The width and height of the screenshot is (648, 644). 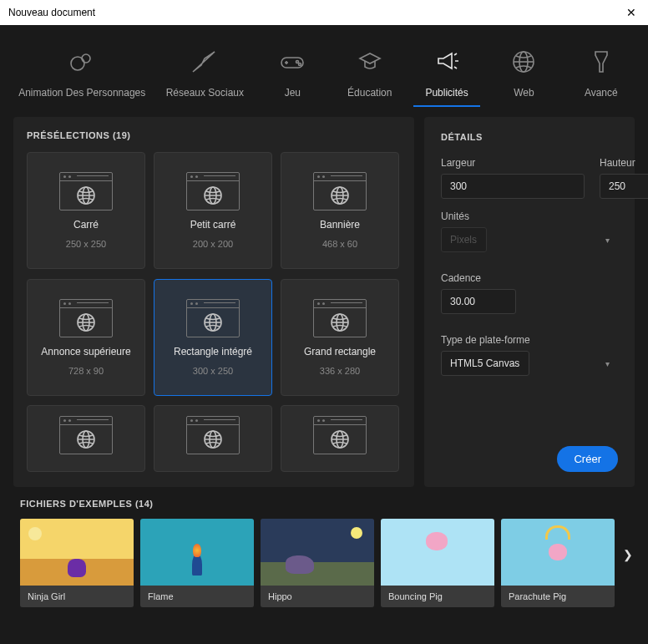 What do you see at coordinates (447, 62) in the screenshot?
I see `ads-icon` at bounding box center [447, 62].